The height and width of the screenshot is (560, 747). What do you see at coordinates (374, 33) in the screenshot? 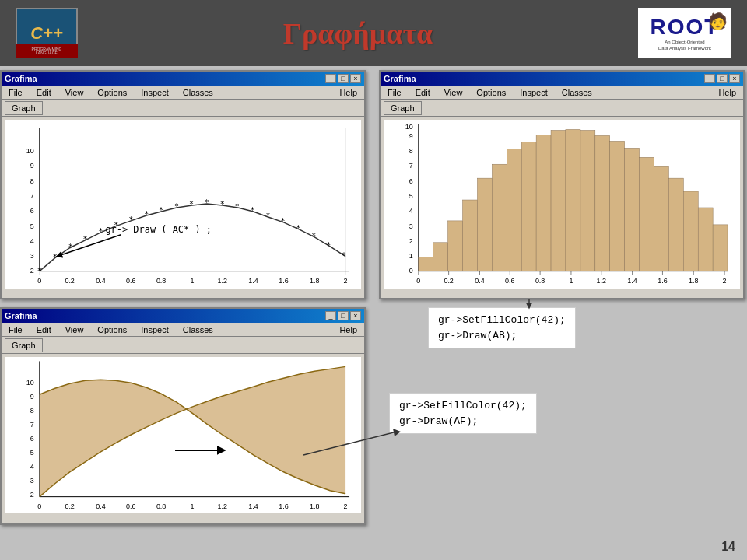
I see `header-bar: C++ PROGRAMMINGLANGUAGE Γραφήματα ROOT A…` at bounding box center [374, 33].